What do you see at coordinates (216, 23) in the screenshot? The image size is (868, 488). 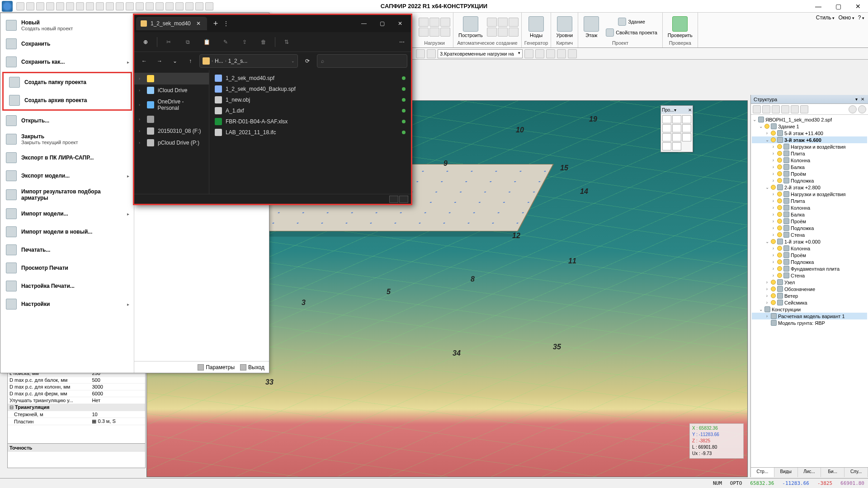 I see `new-tab-button: +` at bounding box center [216, 23].